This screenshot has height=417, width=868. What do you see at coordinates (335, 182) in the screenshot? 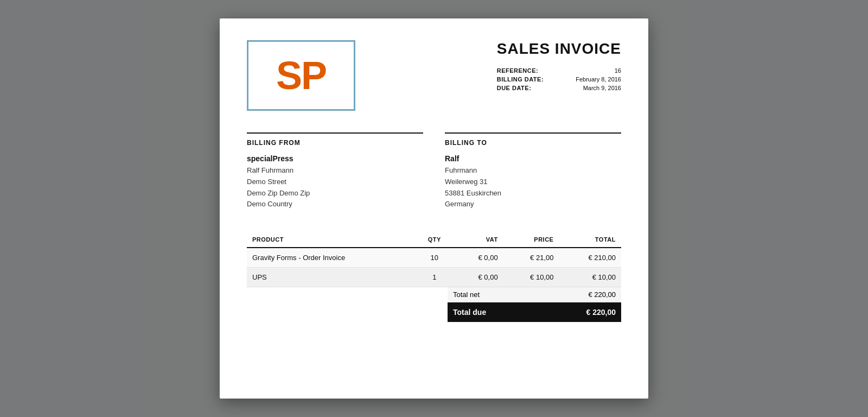
I see `from-line2: Demo Street` at bounding box center [335, 182].